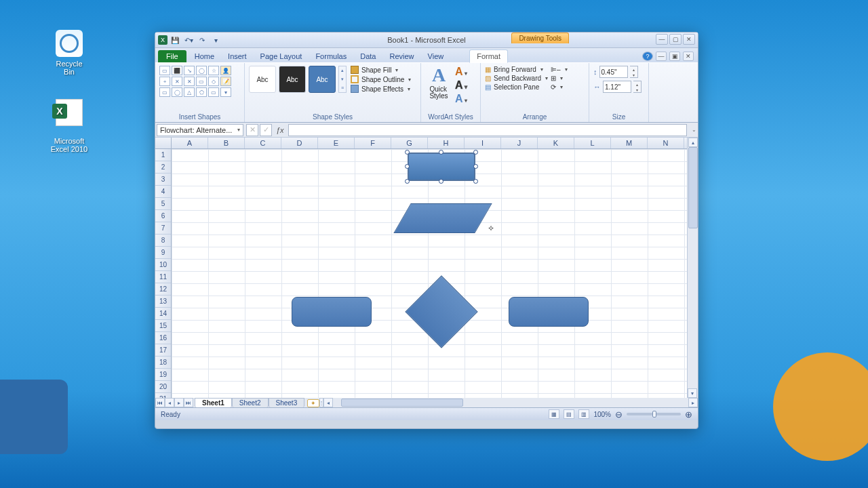  What do you see at coordinates (554, 414) in the screenshot?
I see `view-normal-button: ▦` at bounding box center [554, 414].